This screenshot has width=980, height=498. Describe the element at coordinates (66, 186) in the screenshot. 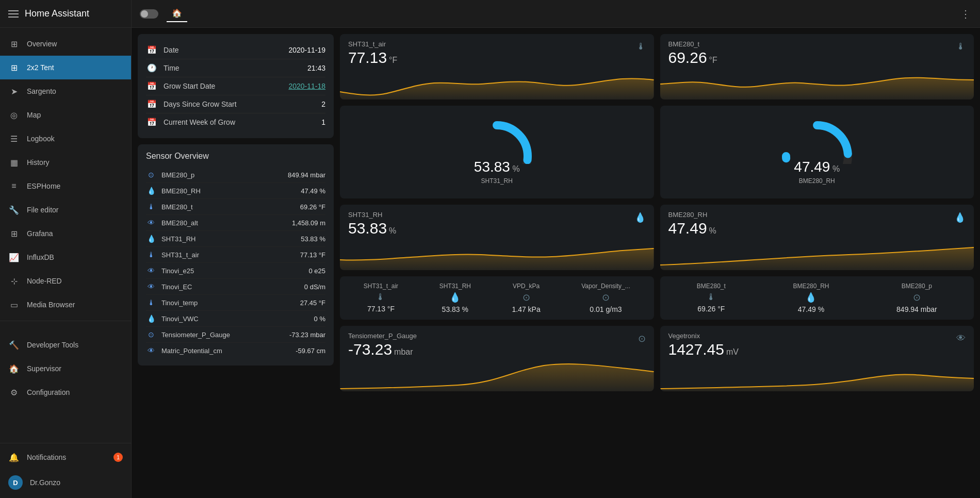

I see `sidebar-item-esphome: ≡ ESPHome` at that location.